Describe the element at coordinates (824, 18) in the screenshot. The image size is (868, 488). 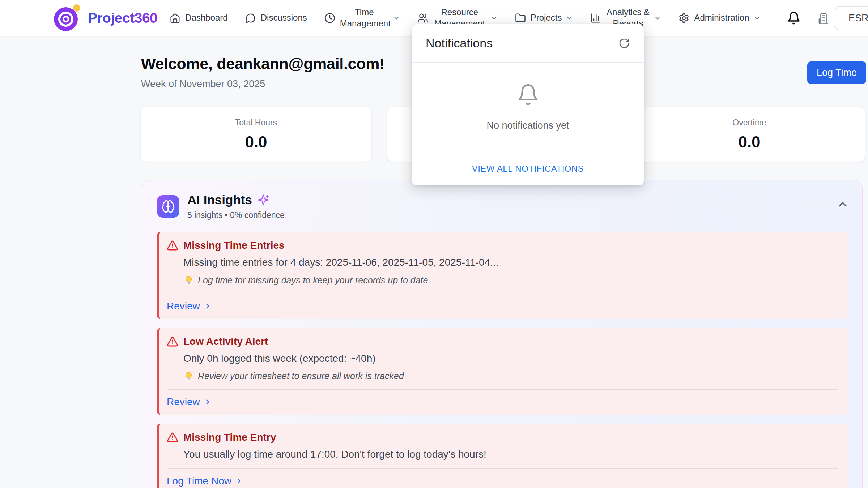
I see `organization-icon` at that location.